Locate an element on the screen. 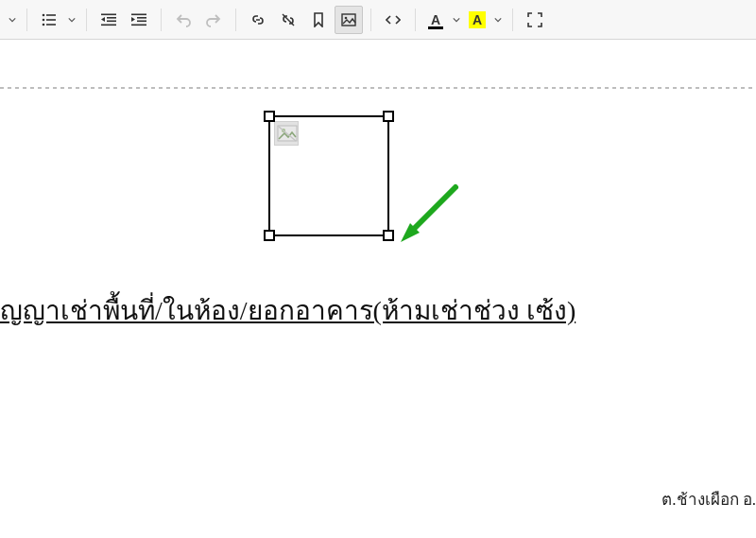 The height and width of the screenshot is (538, 756). image-button is located at coordinates (349, 20).